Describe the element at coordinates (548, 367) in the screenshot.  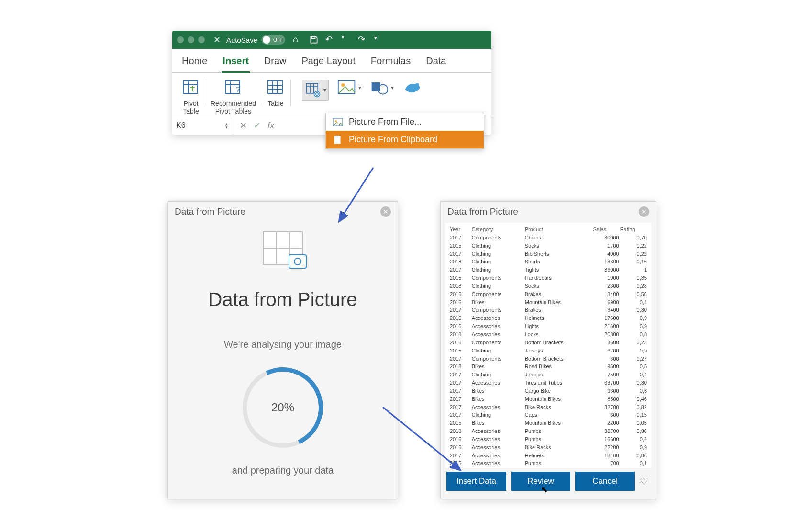
I see `table-row: 2018BikesRoad Bikes95000,5` at that location.